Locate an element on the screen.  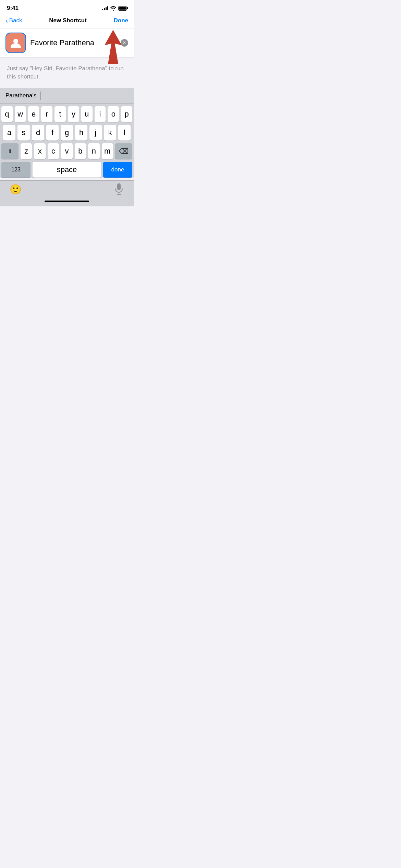
key-d: d is located at coordinates (38, 133).